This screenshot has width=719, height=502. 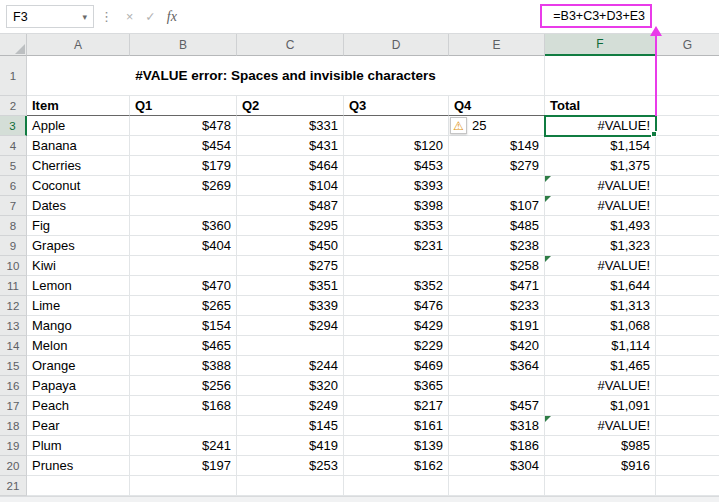 What do you see at coordinates (396, 326) in the screenshot?
I see `cell-D13: $429` at bounding box center [396, 326].